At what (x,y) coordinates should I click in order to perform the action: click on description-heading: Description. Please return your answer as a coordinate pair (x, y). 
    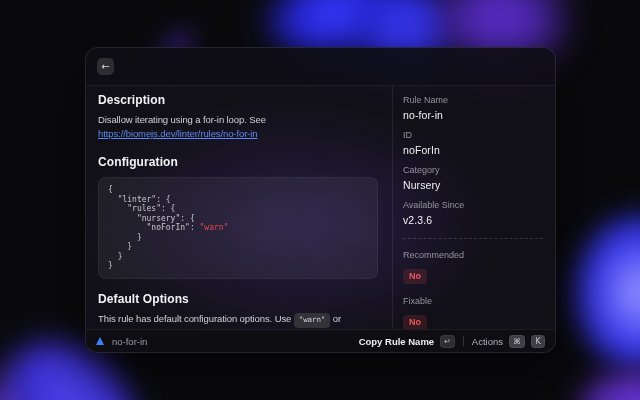
    Looking at the image, I should click on (238, 100).